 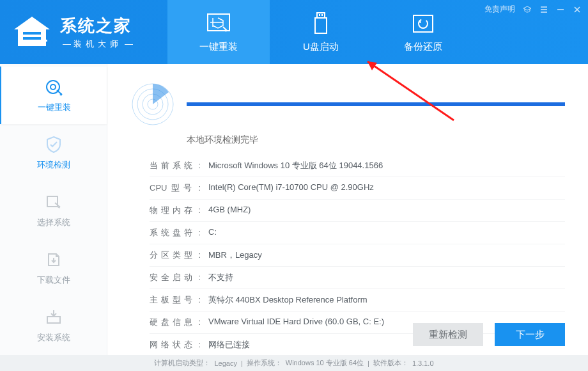 I want to click on info-value: 英特尔 440BX Desktop Reference Platform, so click(x=288, y=300).